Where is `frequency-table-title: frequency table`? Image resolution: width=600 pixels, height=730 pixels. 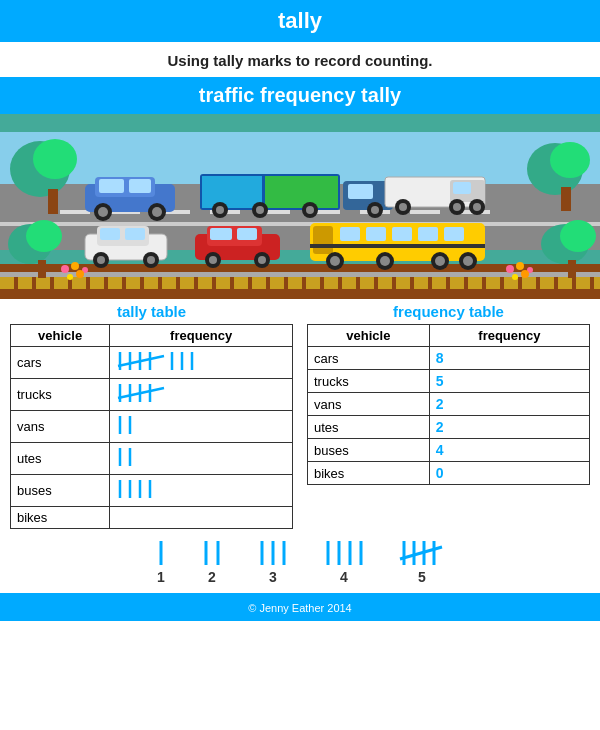
frequency-table-title: frequency table is located at coordinates (448, 312).